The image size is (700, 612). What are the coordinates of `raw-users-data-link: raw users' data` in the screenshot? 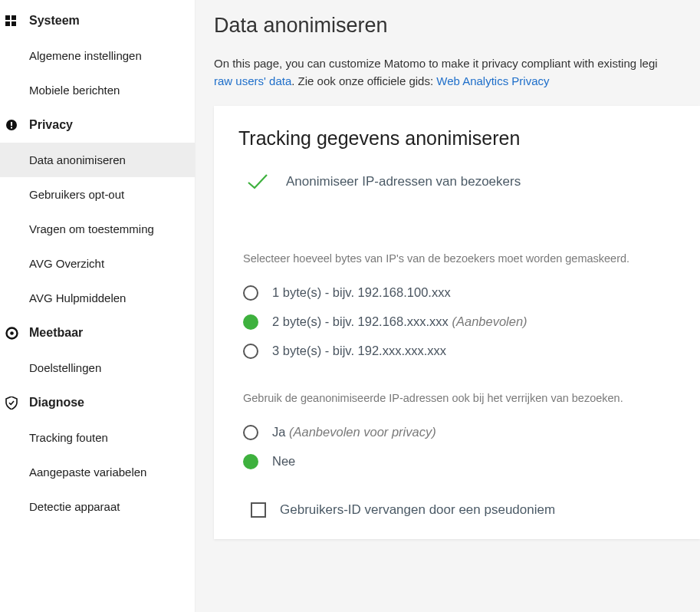 It's located at (253, 81).